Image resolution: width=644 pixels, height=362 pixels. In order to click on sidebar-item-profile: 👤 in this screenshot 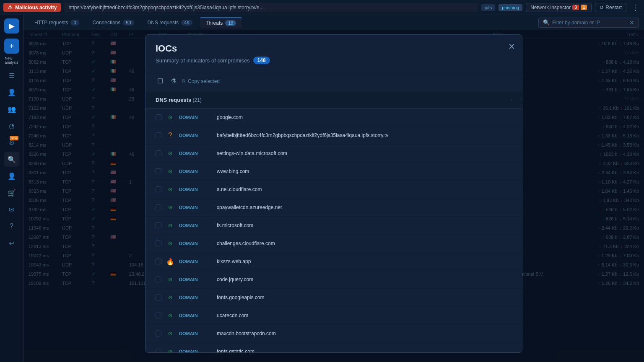, I will do `click(12, 92)`.